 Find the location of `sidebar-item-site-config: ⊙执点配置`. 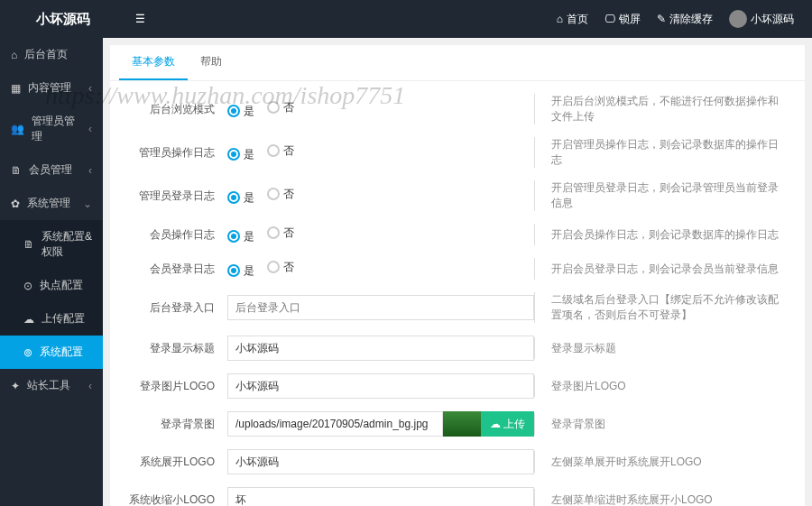

sidebar-item-site-config: ⊙执点配置 is located at coordinates (51, 285).